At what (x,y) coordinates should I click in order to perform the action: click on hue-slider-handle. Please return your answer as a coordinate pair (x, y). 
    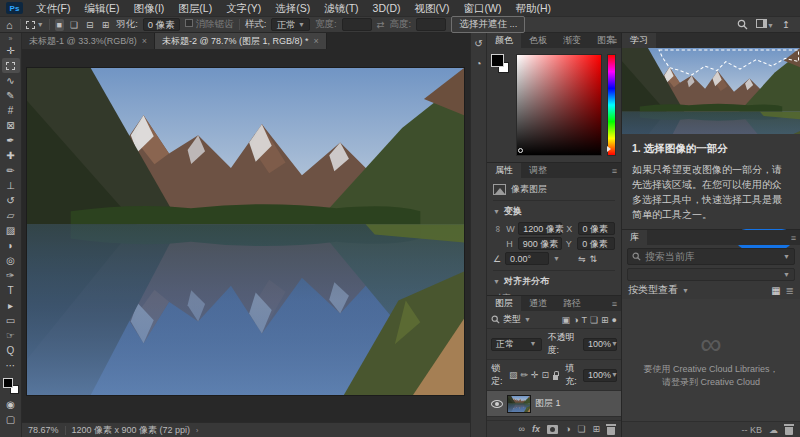
    Looking at the image, I should click on (609, 149).